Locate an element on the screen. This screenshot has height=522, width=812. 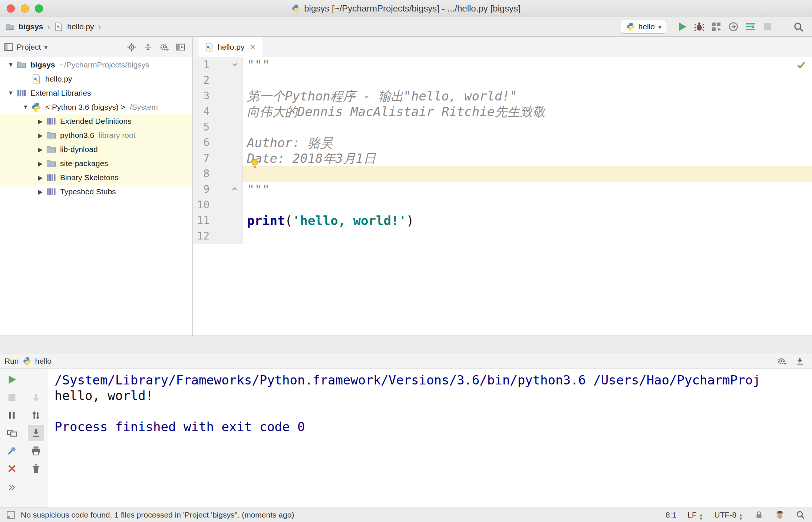
close-window-button is located at coordinates (11, 9).